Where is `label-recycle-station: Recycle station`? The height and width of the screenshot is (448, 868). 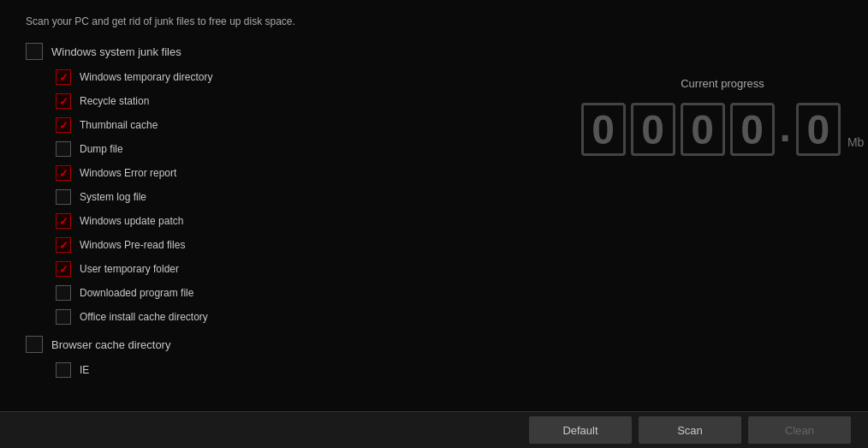
label-recycle-station: Recycle station is located at coordinates (115, 101).